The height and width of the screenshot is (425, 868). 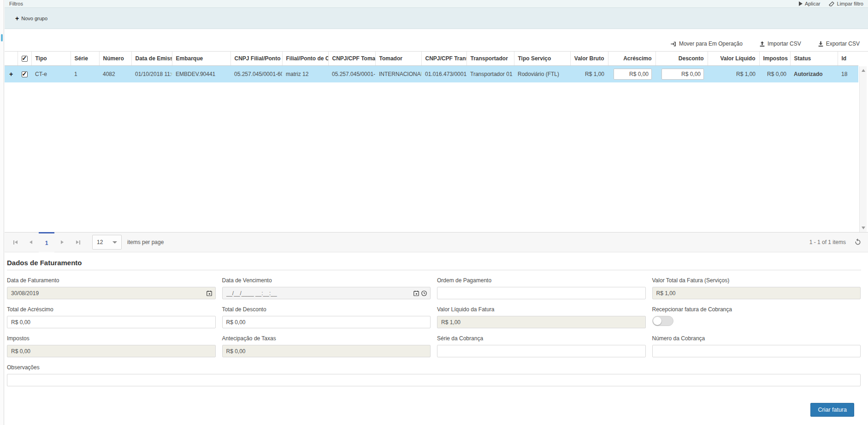 I want to click on cell-filial: matriz 12, so click(x=305, y=75).